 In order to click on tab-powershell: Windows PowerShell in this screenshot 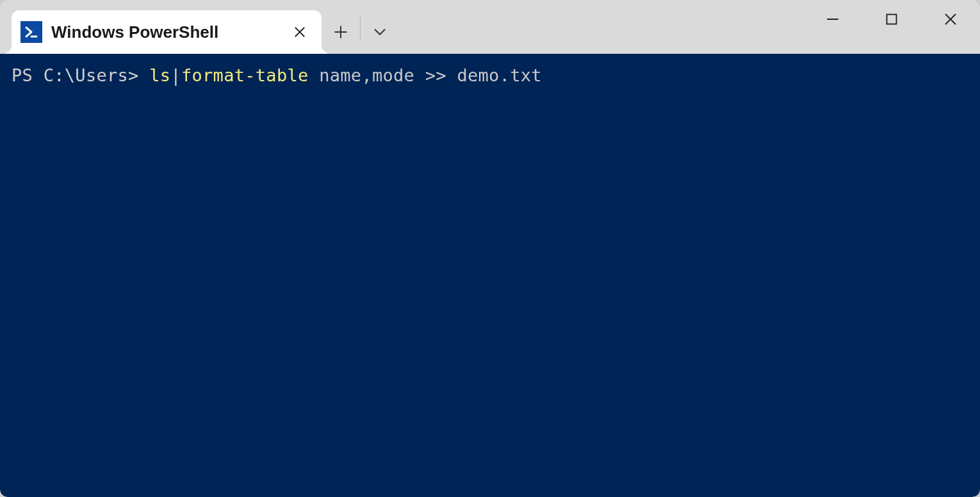, I will do `click(167, 32)`.